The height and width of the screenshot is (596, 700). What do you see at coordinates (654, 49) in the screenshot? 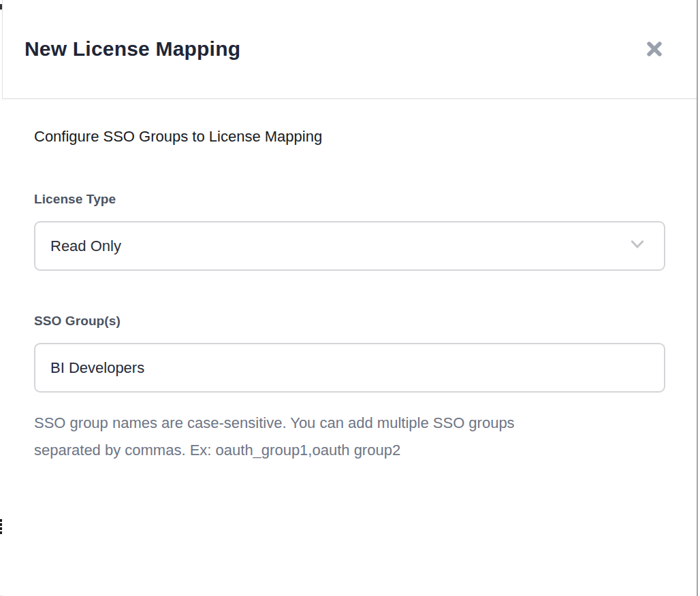
I see `close-button` at bounding box center [654, 49].